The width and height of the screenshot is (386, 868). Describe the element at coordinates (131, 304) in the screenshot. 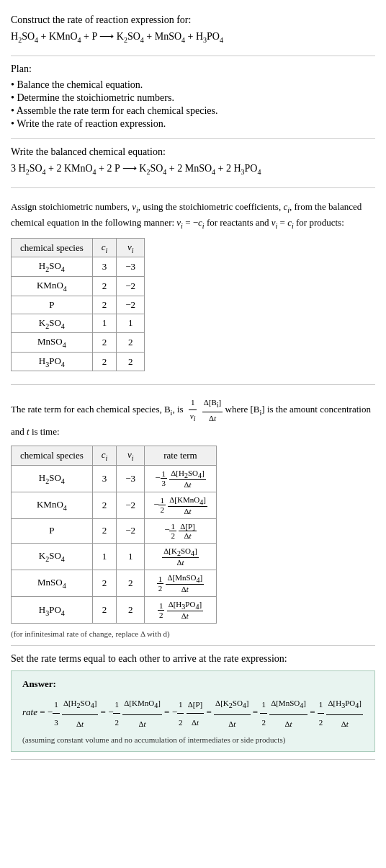

I see `vi-p: −2` at that location.